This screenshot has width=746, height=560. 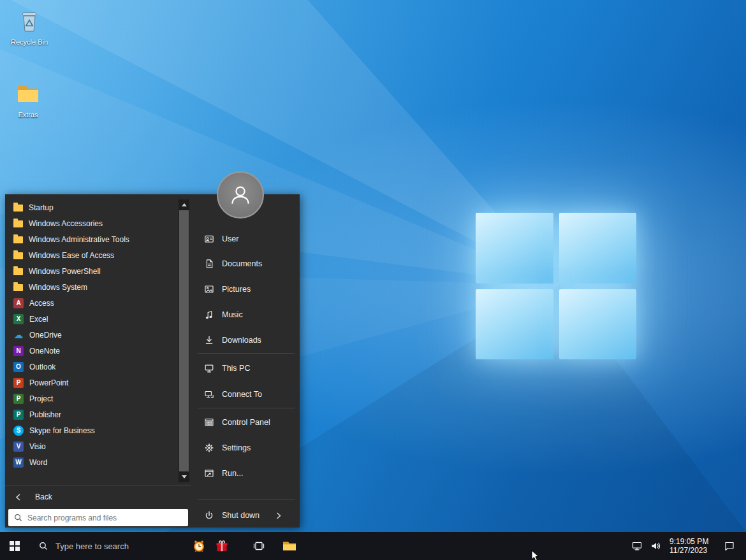 I want to click on start-program-word: WWord, so click(x=91, y=463).